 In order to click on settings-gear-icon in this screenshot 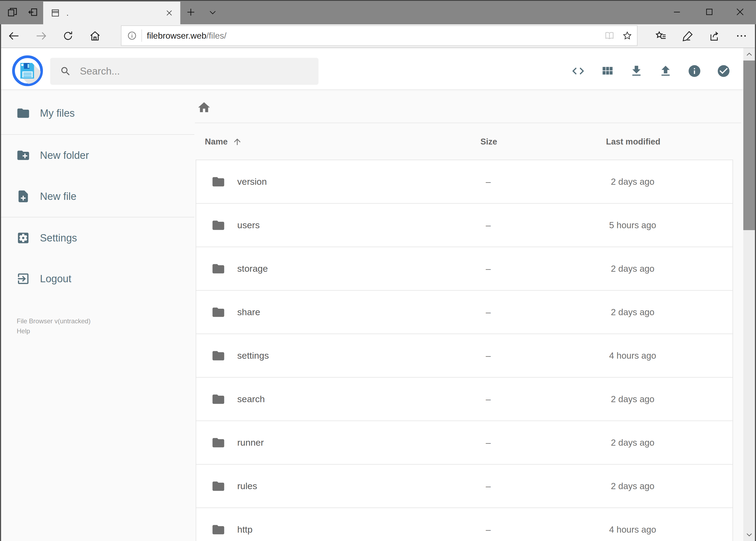, I will do `click(23, 238)`.